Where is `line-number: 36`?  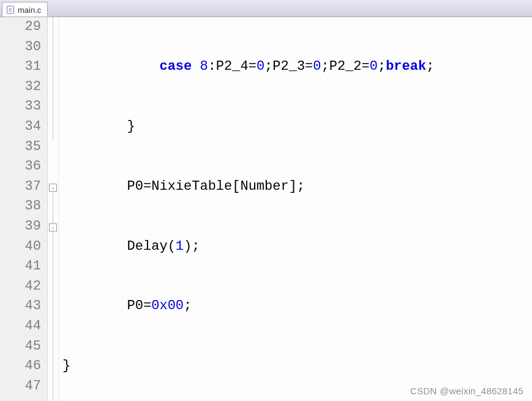 line-number: 36 is located at coordinates (21, 167).